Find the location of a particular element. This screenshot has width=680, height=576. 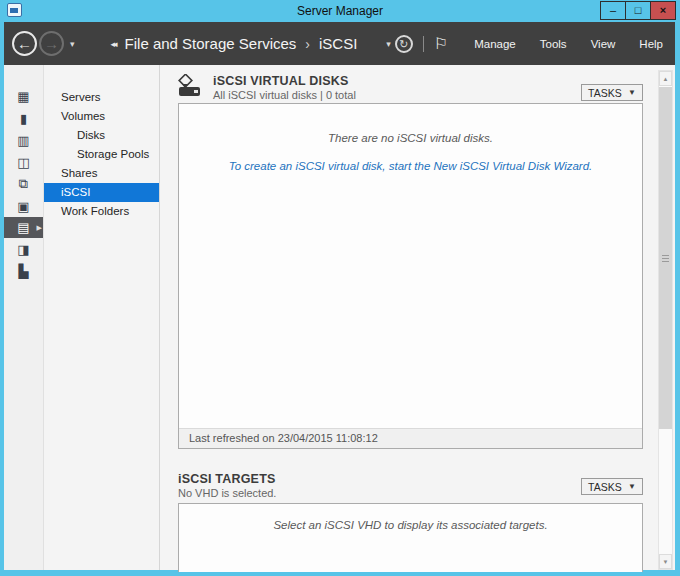

window-title: Server Manager is located at coordinates (340, 11).